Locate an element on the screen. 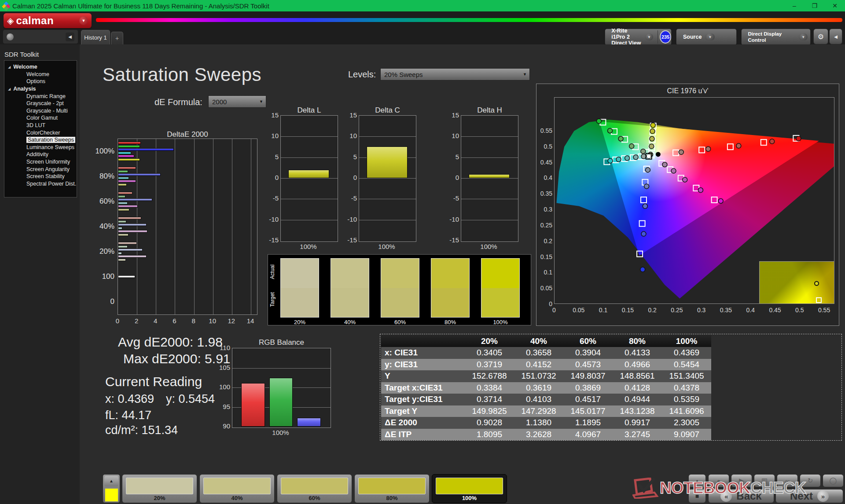 This screenshot has height=504, width=845. current-cdm2-value: cd/m²: 151.34 is located at coordinates (142, 430).